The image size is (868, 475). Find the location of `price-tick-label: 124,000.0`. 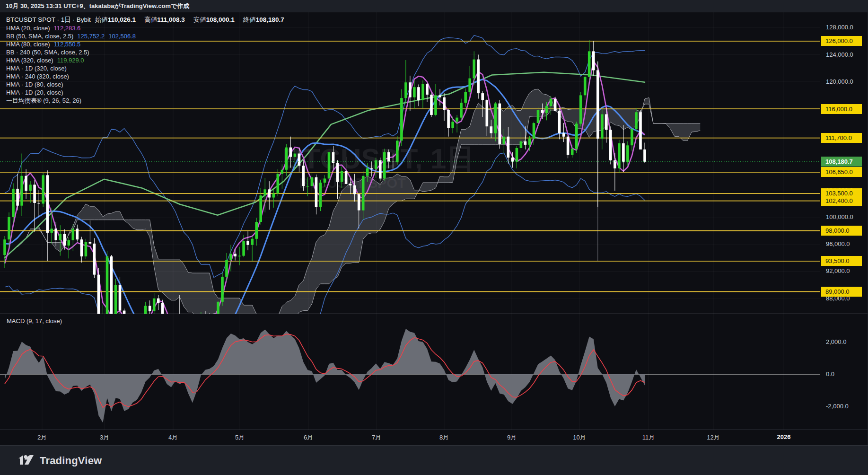

price-tick-label: 124,000.0 is located at coordinates (840, 55).